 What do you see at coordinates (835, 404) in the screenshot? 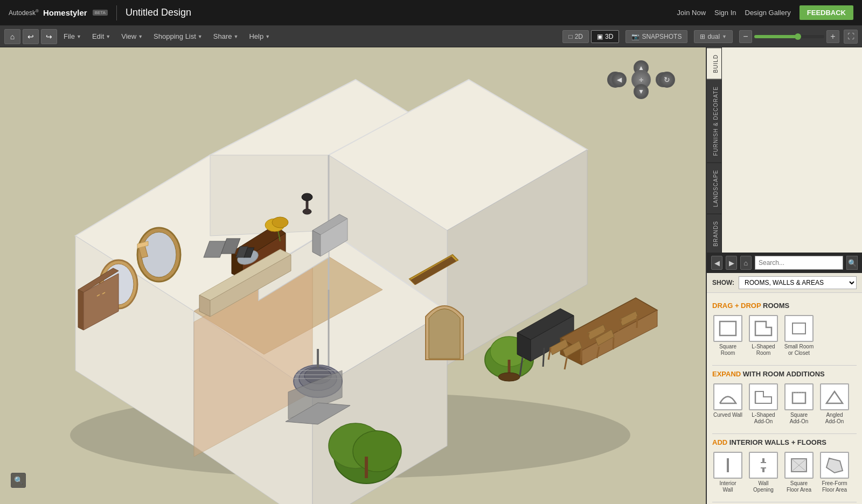
I see `angled-add-on-item: AngledAdd-On` at bounding box center [835, 404].